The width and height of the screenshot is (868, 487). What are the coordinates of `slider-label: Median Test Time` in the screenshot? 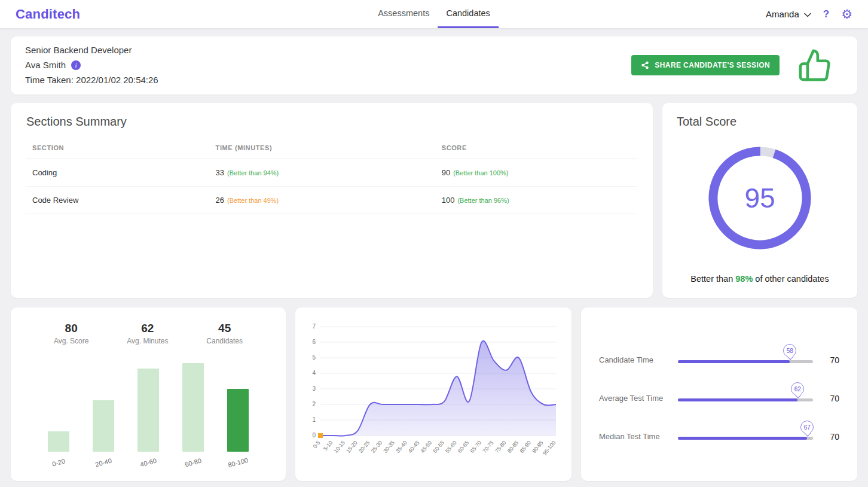 It's located at (638, 437).